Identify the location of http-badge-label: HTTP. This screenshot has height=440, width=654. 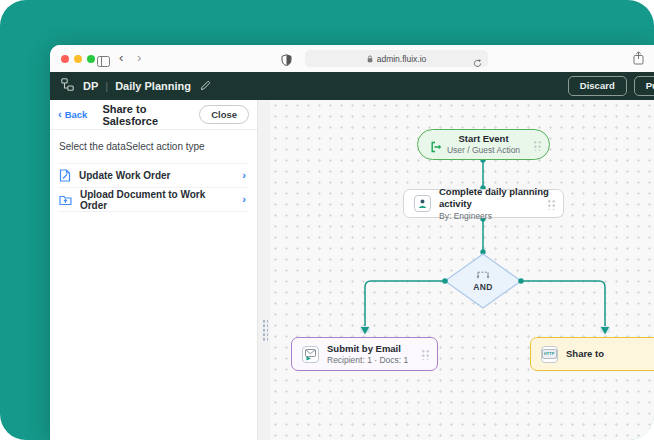
(549, 354).